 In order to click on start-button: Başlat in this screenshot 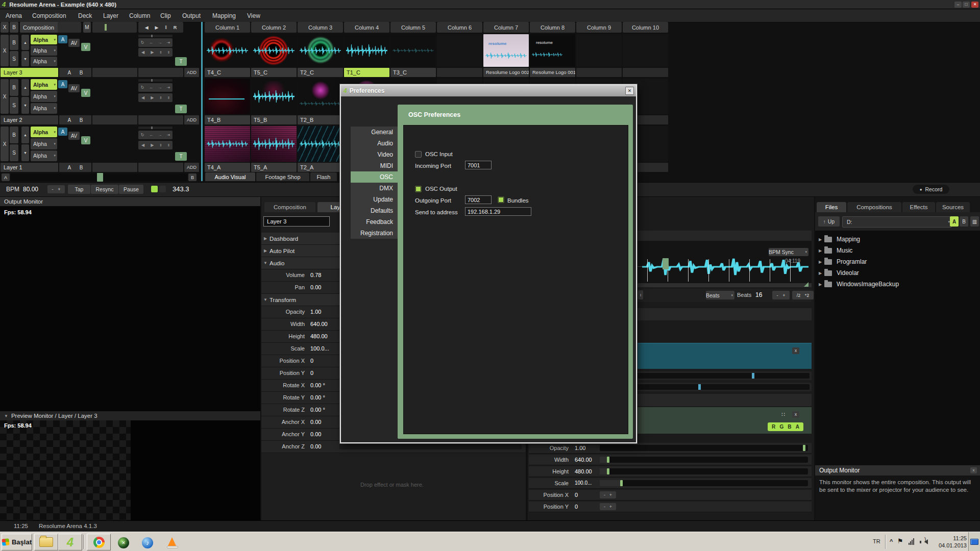, I will do `click(17, 542)`.